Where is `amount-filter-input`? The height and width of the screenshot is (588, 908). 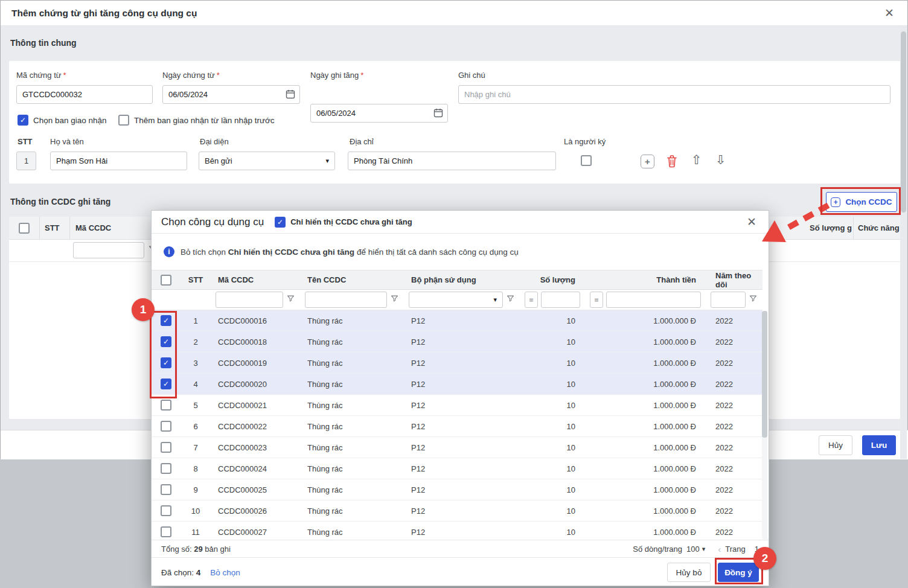 amount-filter-input is located at coordinates (653, 299).